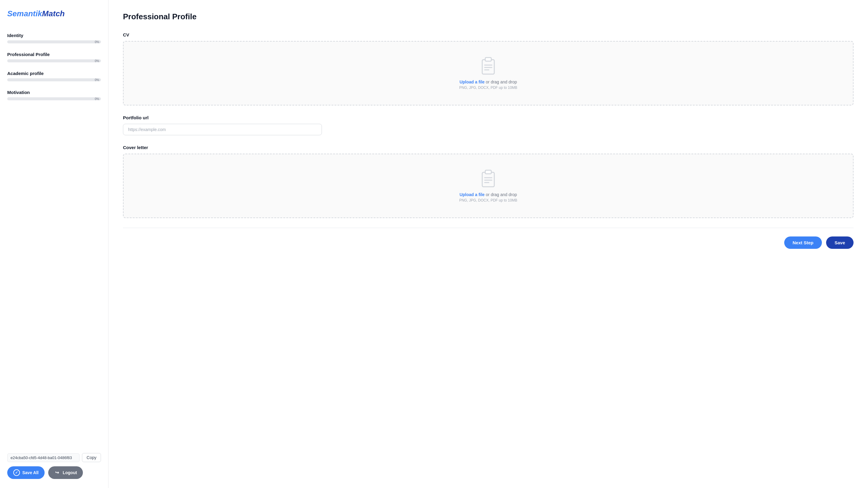 Image resolution: width=868 pixels, height=488 pixels. Describe the element at coordinates (472, 82) in the screenshot. I see `cv-upload-link: Upload a file` at that location.